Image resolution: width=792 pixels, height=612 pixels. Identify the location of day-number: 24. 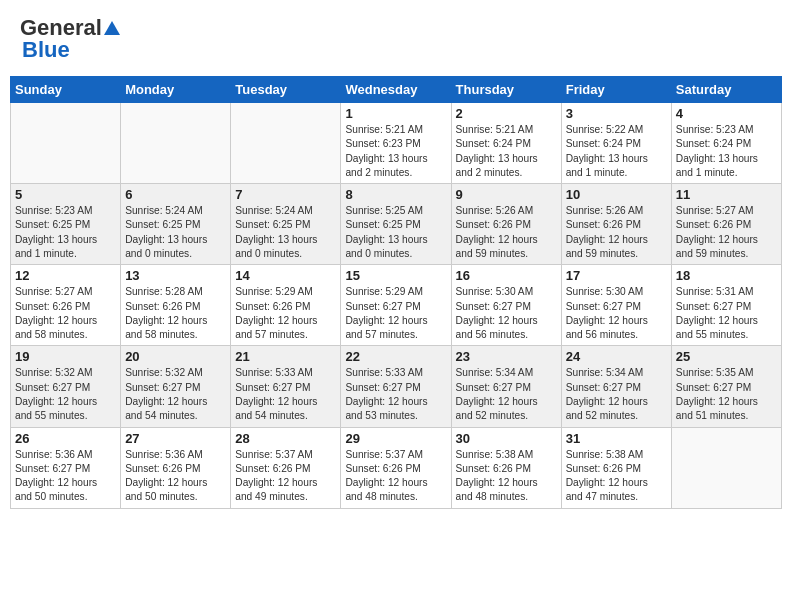
(616, 356).